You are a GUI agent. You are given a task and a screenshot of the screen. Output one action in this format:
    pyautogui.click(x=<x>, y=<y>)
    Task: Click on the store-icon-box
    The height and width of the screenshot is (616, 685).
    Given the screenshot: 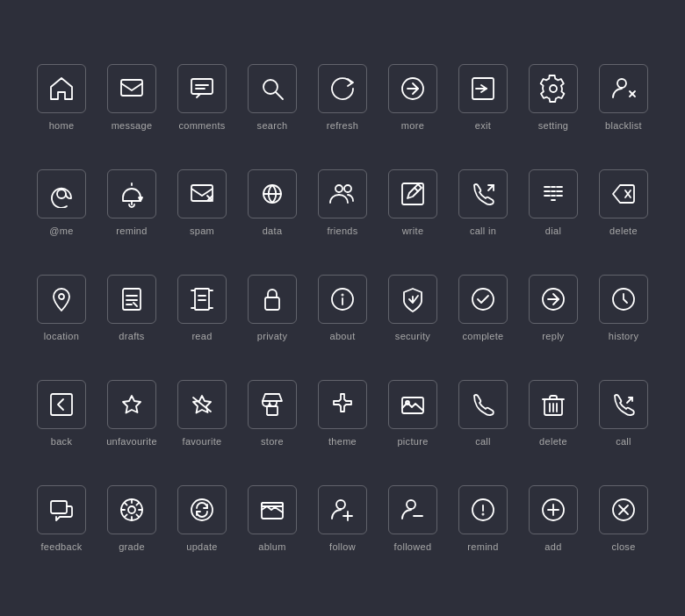 What is the action you would take?
    pyautogui.click(x=272, y=405)
    